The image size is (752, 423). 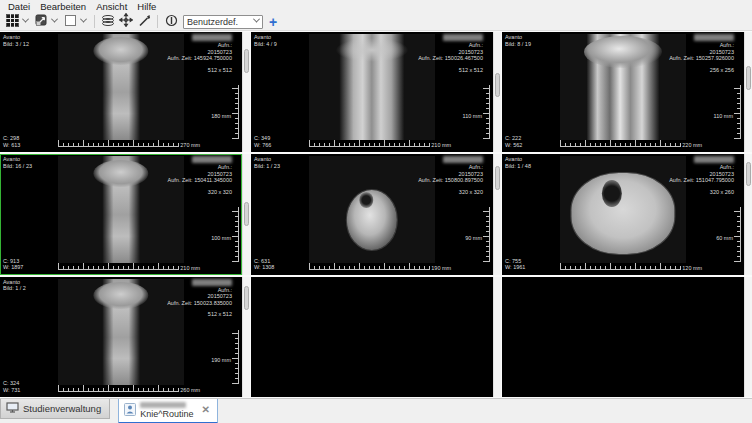 What do you see at coordinates (13, 268) in the screenshot?
I see `width-value: W: 1897` at bounding box center [13, 268].